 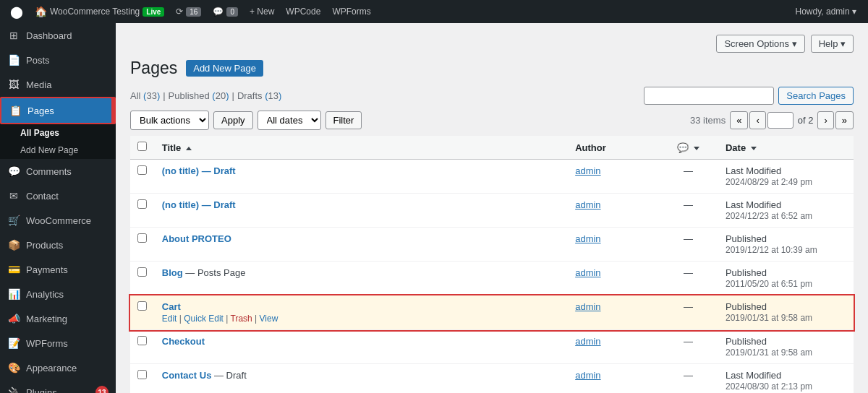 What do you see at coordinates (58, 319) in the screenshot?
I see `sidebar-item-marketing: 📣 Marketing` at bounding box center [58, 319].